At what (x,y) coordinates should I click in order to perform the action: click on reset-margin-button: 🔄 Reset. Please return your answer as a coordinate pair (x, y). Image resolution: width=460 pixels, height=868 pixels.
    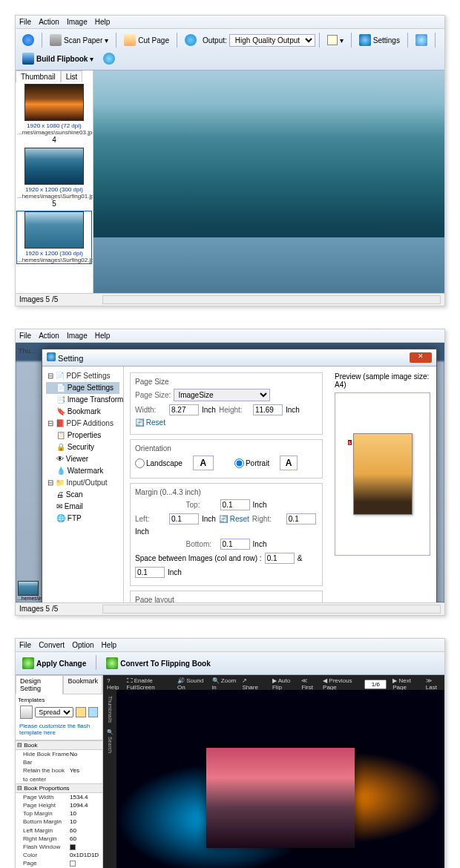
    Looking at the image, I should click on (234, 519).